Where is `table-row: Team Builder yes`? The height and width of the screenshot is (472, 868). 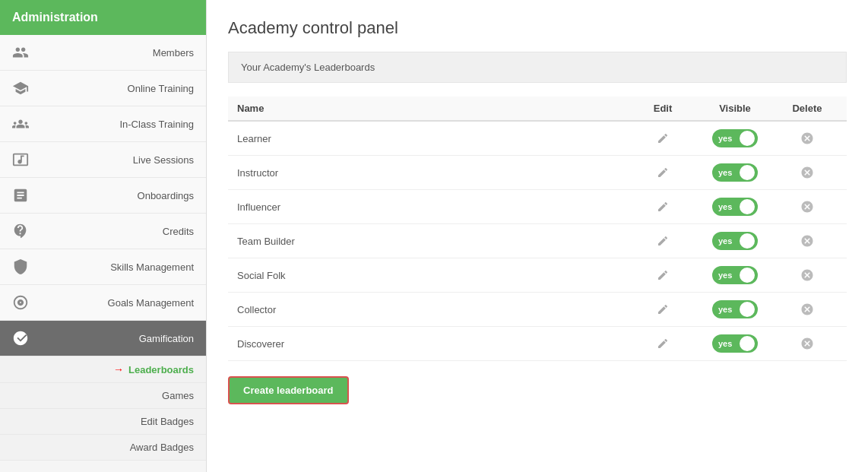 table-row: Team Builder yes is located at coordinates (537, 242).